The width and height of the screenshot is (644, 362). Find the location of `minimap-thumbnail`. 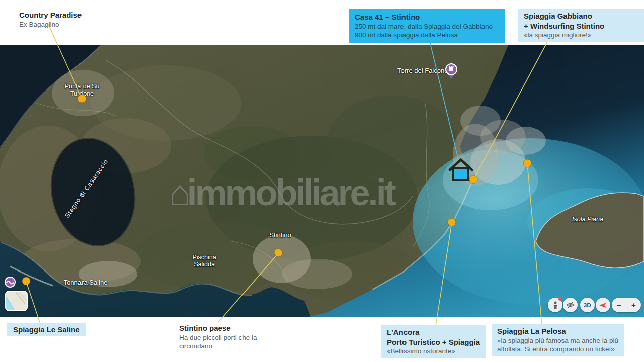

minimap-thumbnail is located at coordinates (16, 301).